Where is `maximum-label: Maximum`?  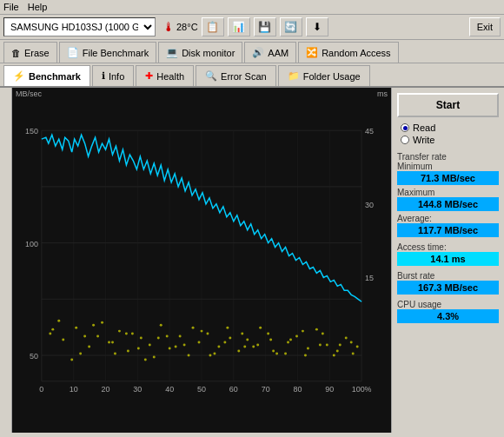
maximum-label: Maximum is located at coordinates (448, 193).